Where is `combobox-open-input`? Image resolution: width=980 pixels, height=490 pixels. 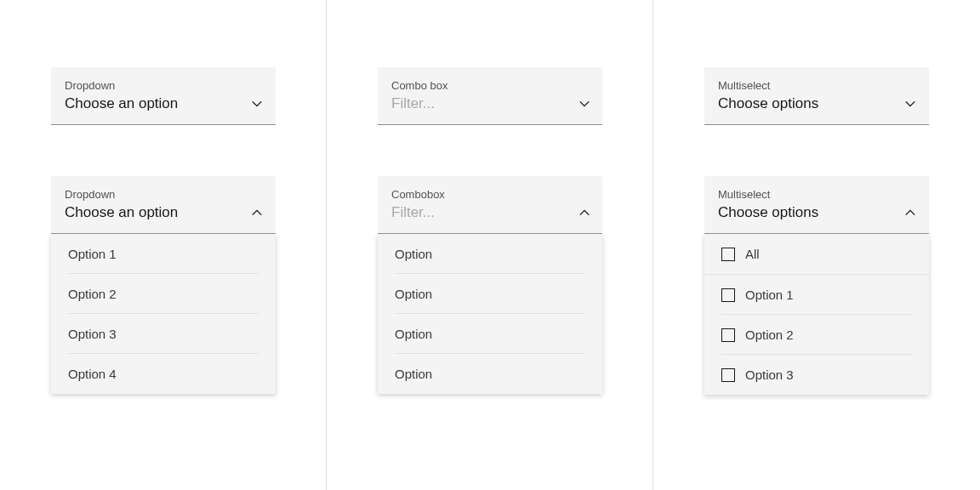
combobox-open-input is located at coordinates (485, 213).